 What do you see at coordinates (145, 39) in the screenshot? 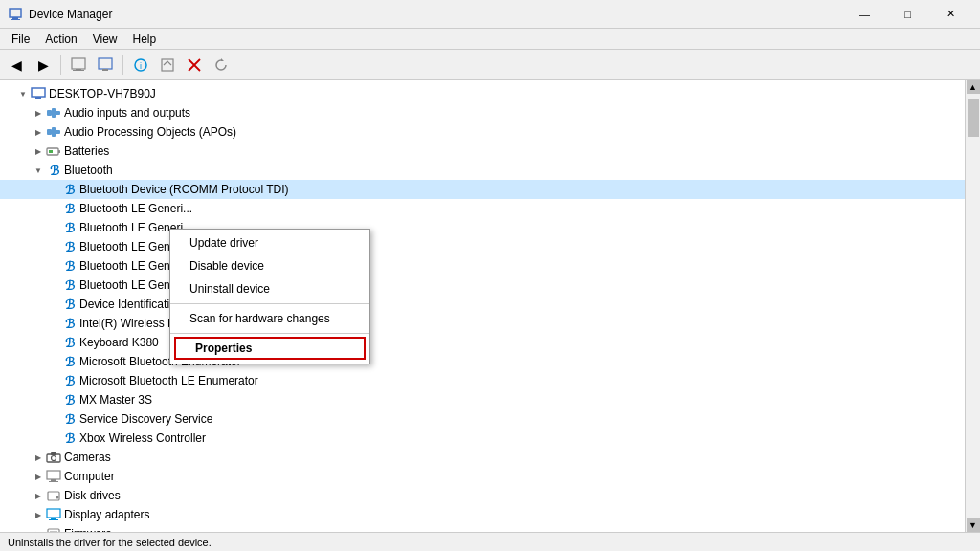
I see `menu-help: Help` at bounding box center [145, 39].